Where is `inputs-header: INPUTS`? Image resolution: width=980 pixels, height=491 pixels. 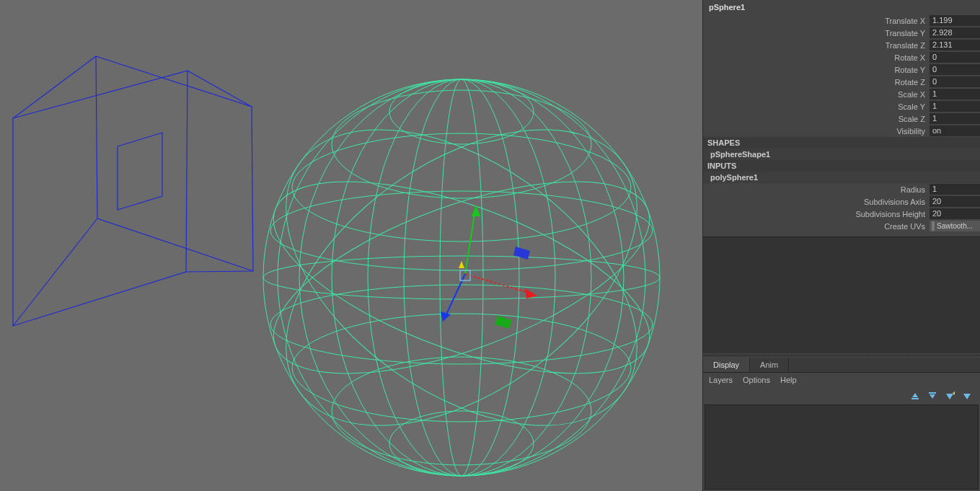 inputs-header: INPUTS is located at coordinates (842, 166).